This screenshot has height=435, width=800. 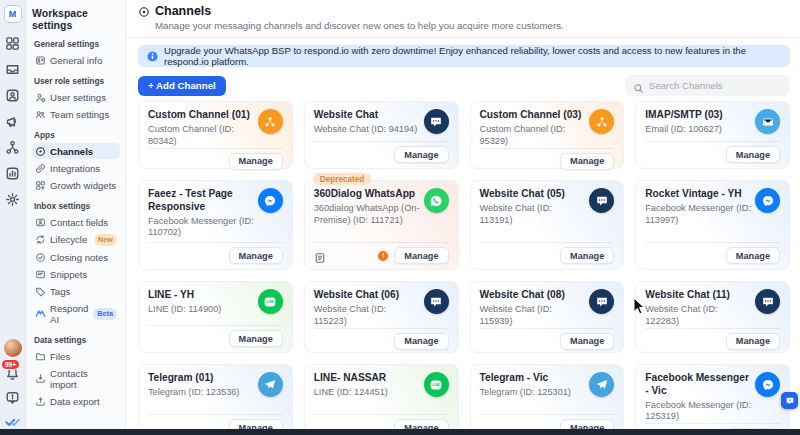 I want to click on sidebar-section-label: User role settings, so click(x=77, y=81).